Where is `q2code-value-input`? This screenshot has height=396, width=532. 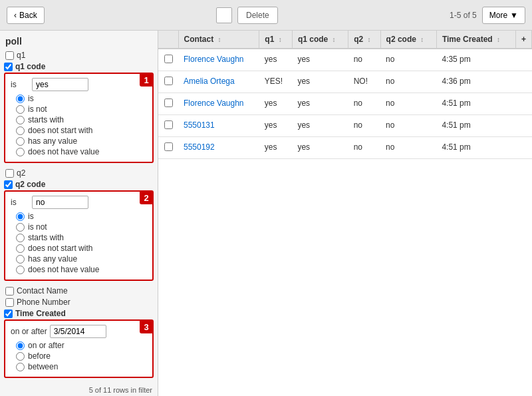
q2code-value-input is located at coordinates (60, 202).